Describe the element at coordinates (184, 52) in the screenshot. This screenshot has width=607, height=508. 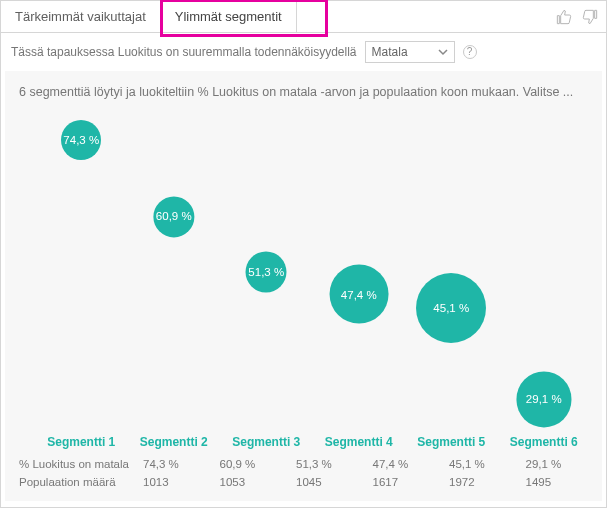
I see `subheader-text: Tässä tapauksessa Luokitus on suuremmall…` at that location.